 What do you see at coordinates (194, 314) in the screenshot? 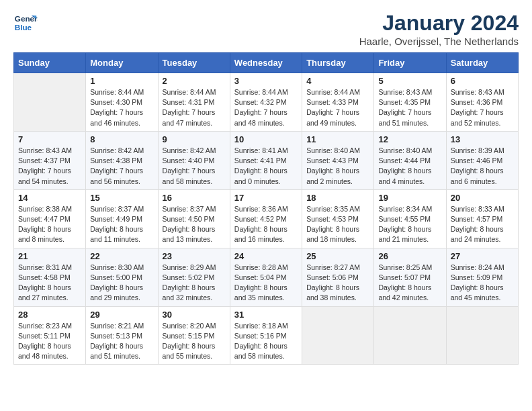
I see `day-number: 30` at bounding box center [194, 314].